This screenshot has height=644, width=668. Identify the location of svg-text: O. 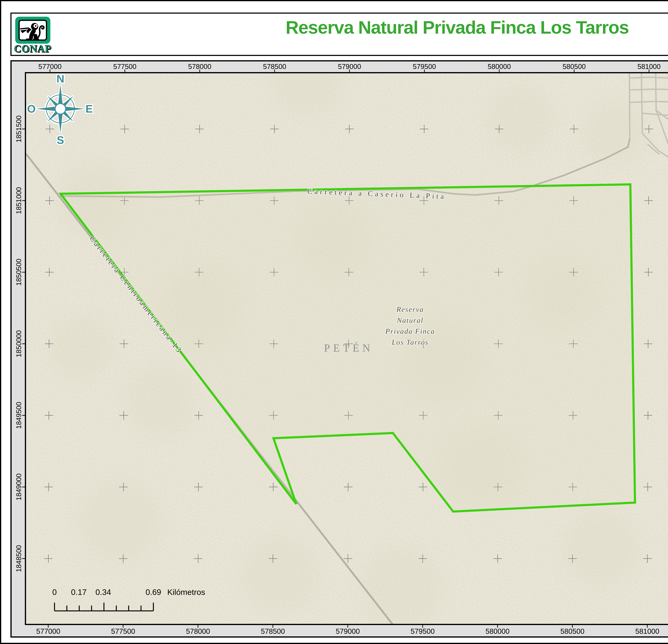
(31, 109).